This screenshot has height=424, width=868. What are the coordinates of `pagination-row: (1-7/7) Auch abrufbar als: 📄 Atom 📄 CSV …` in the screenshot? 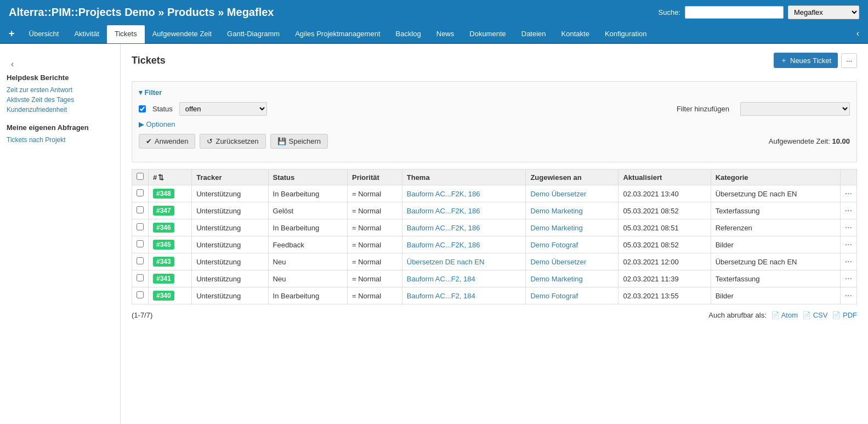 It's located at (495, 315).